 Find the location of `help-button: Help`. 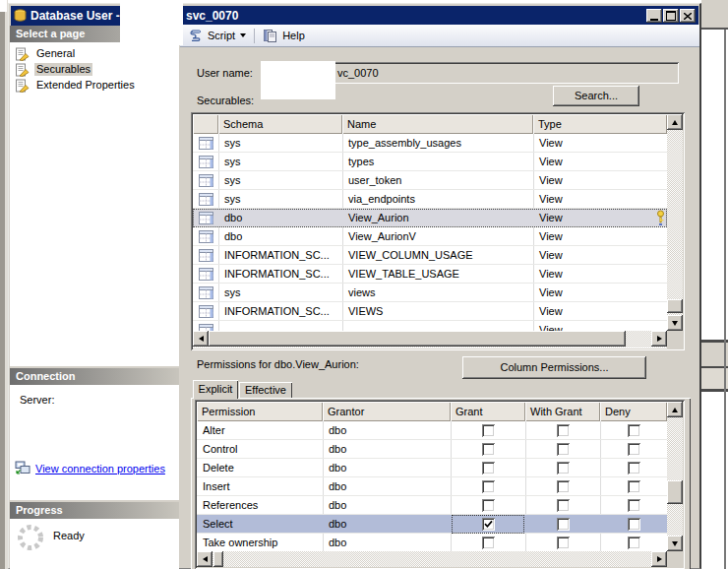

help-button: Help is located at coordinates (293, 35).